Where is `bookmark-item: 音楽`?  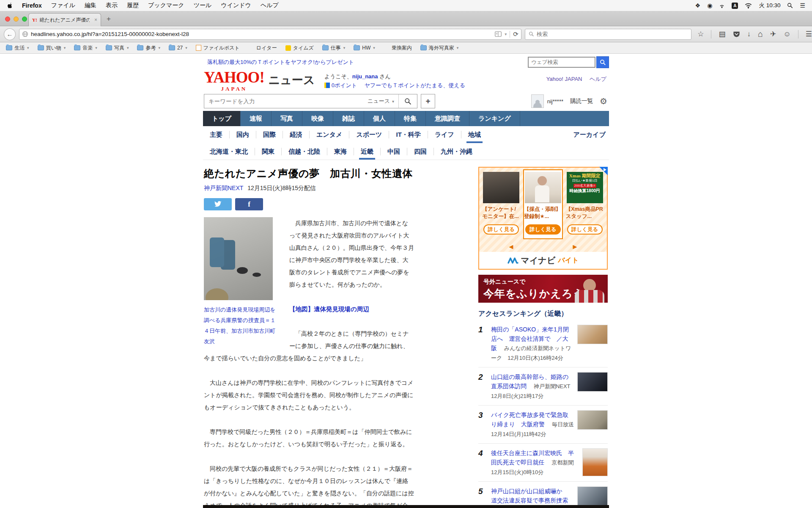 bookmark-item: 音楽 is located at coordinates (85, 48).